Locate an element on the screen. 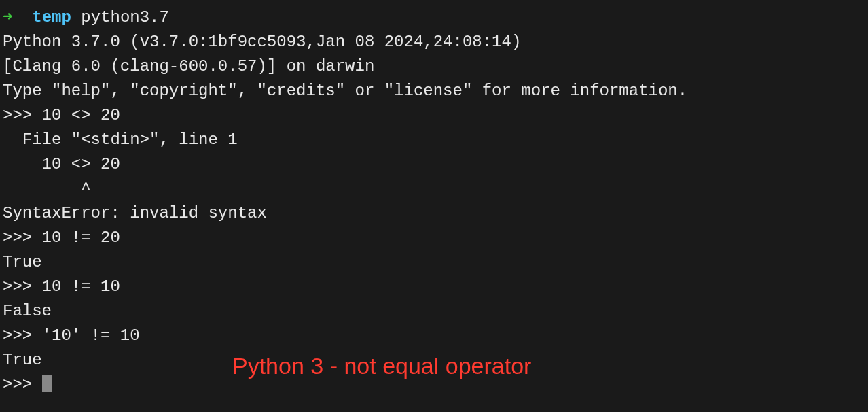  overlay-caption: Python 3 - not equal operator is located at coordinates (382, 366).